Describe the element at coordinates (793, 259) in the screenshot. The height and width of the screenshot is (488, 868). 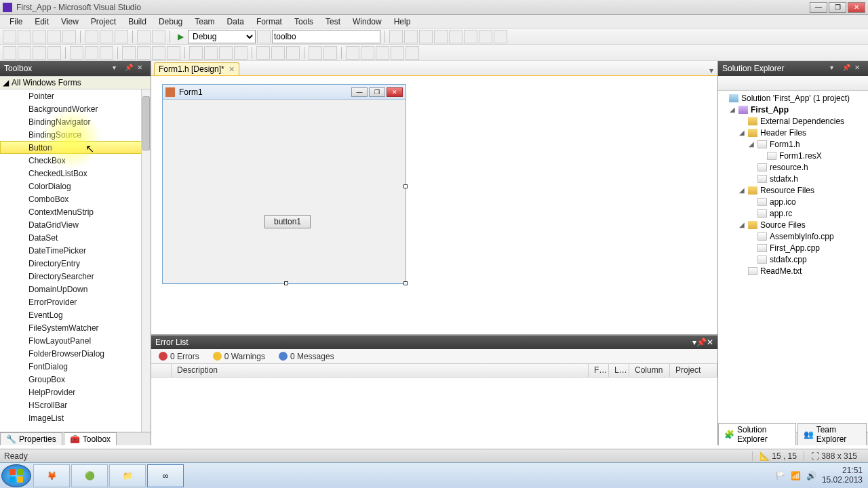
I see `tree-stdafx-cpp: stdafx.cpp` at that location.